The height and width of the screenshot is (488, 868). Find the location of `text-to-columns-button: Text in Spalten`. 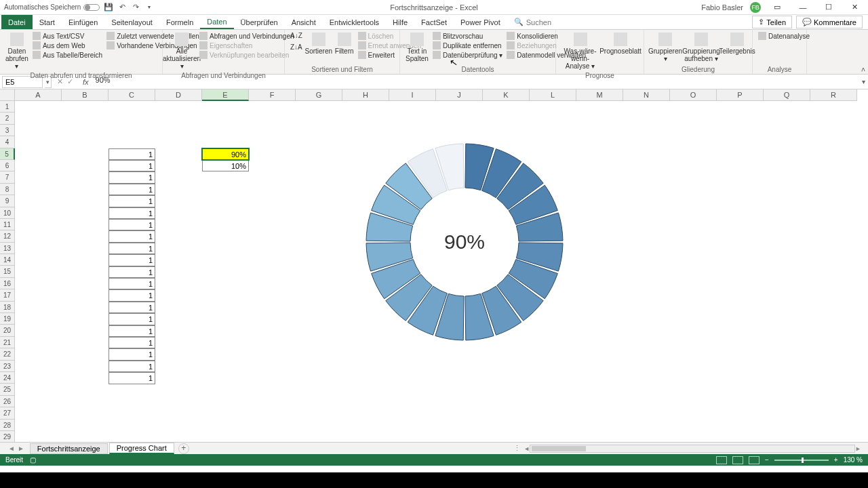

text-to-columns-button: Text in Spalten is located at coordinates (417, 47).